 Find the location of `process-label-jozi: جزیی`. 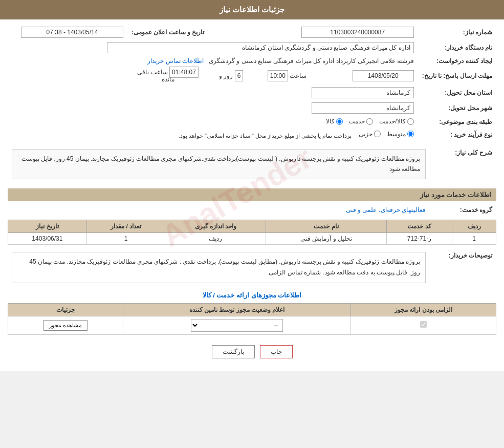

process-label-jozi: جزیی is located at coordinates (365, 134).